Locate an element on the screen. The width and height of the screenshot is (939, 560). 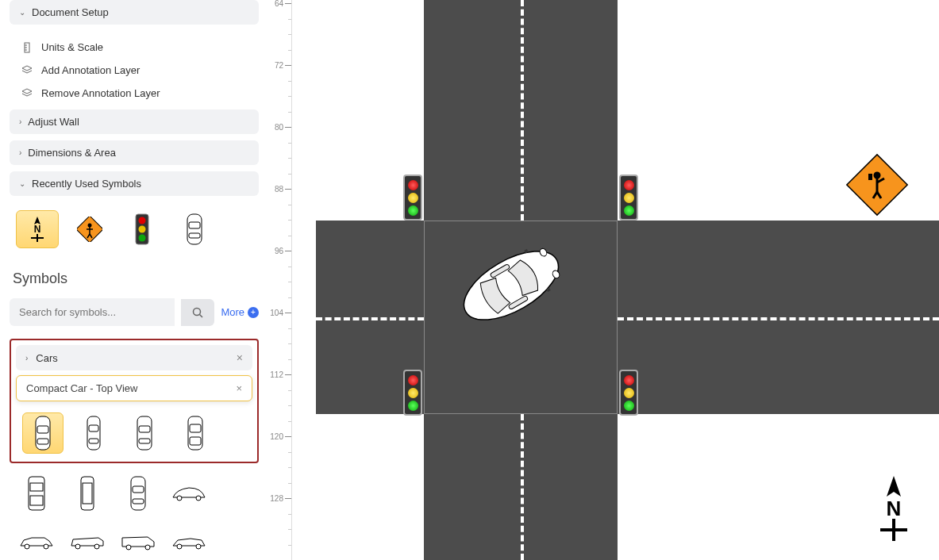
more-link: More + is located at coordinates (240, 313).